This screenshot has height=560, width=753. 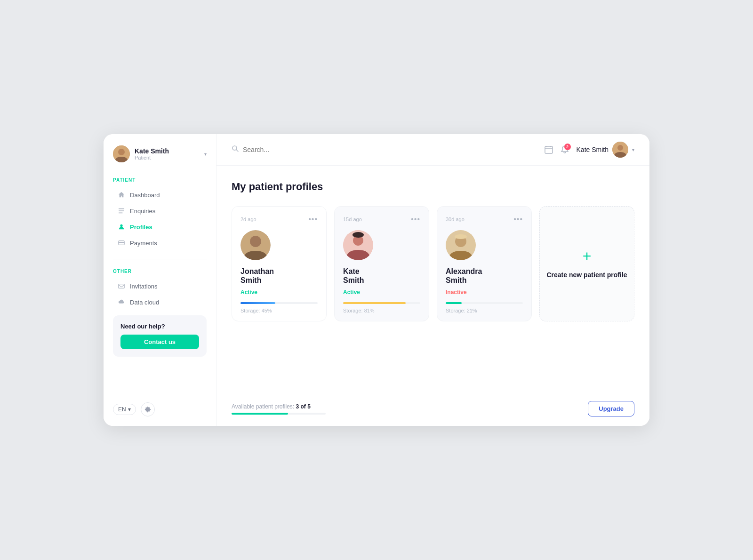 I want to click on notification-badge: 2, so click(x=568, y=147).